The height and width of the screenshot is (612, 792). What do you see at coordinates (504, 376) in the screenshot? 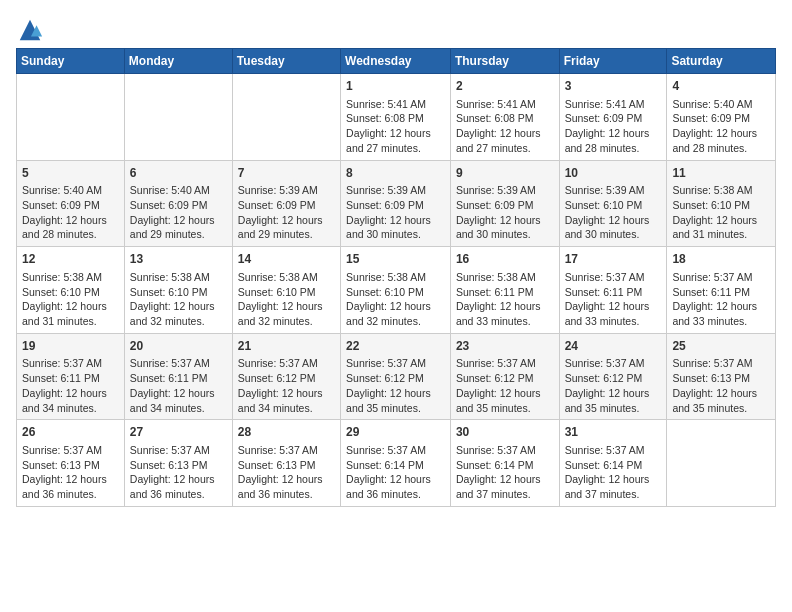
I see `calendar-cell: 23Sunrise: 5:37 AMSunset: 6:12 PMDayligh…` at bounding box center [504, 376].